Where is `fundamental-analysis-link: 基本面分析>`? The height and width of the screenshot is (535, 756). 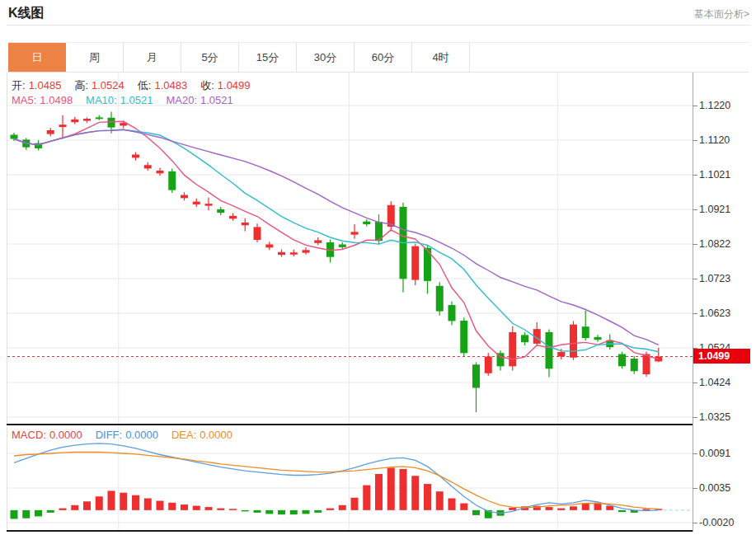 fundamental-analysis-link: 基本面分析> is located at coordinates (722, 15).